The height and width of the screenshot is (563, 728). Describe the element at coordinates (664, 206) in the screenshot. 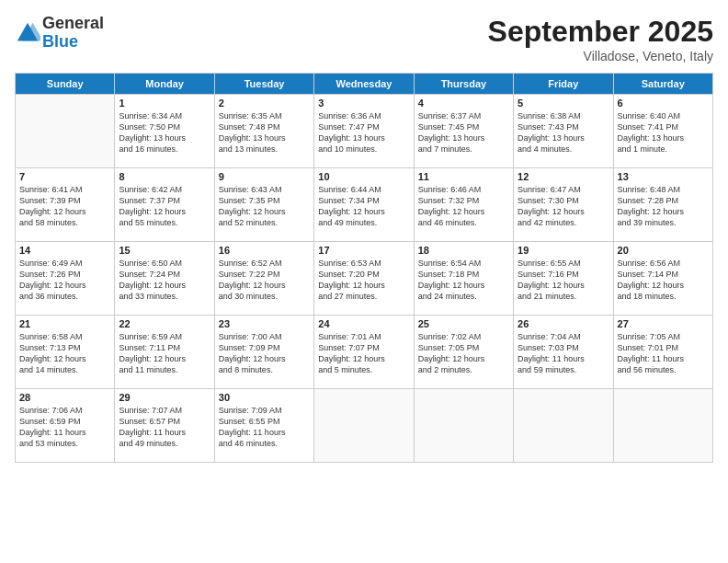

I see `day-info: Sunrise: 6:48 AM Sunset: 7:28 PM Dayligh…` at that location.